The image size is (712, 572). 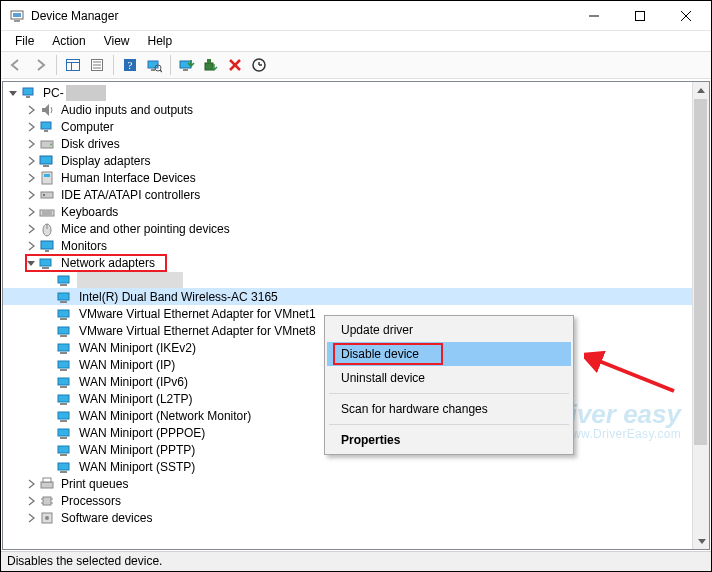 I want to click on category-row: Print queues, so click(x=356, y=484).